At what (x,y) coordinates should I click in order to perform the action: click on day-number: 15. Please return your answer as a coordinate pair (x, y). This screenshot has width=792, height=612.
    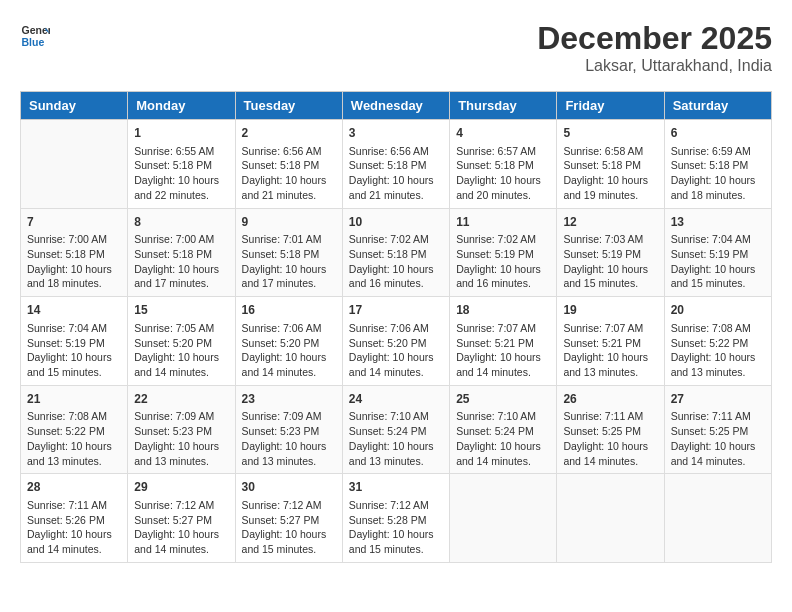
    Looking at the image, I should click on (181, 310).